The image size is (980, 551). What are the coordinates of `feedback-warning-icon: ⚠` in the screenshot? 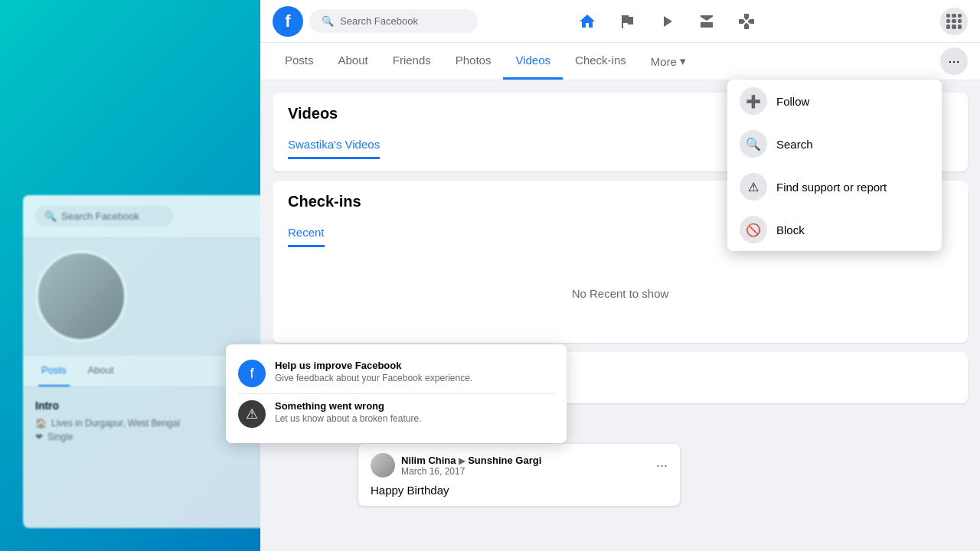 It's located at (252, 414).